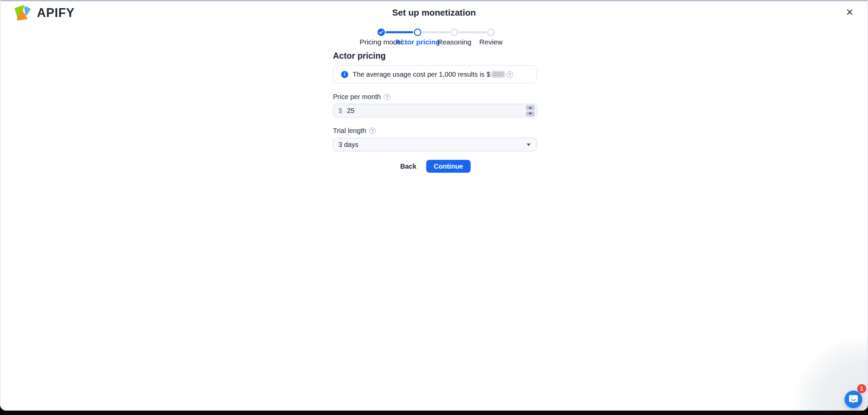 This screenshot has height=415, width=868. Describe the element at coordinates (408, 166) in the screenshot. I see `back-button: Back` at that location.